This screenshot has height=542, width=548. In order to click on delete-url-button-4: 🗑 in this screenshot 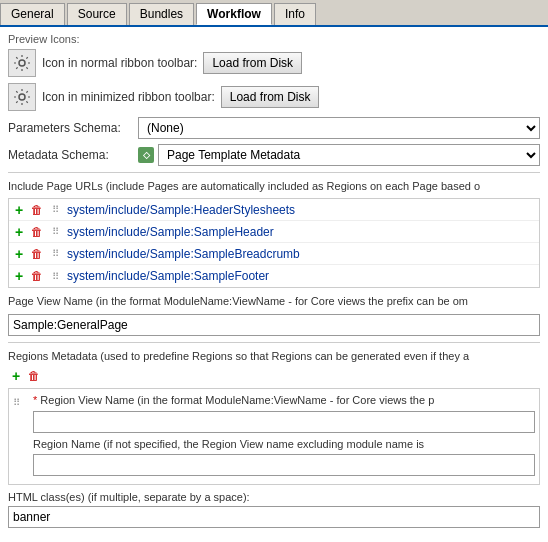, I will do `click(37, 276)`.